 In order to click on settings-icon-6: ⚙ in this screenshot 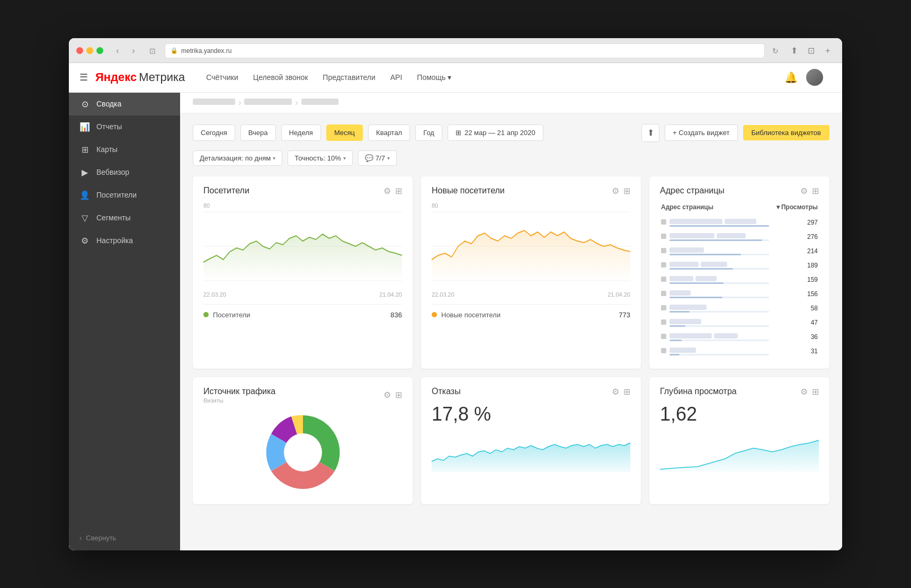, I will do `click(804, 392)`.